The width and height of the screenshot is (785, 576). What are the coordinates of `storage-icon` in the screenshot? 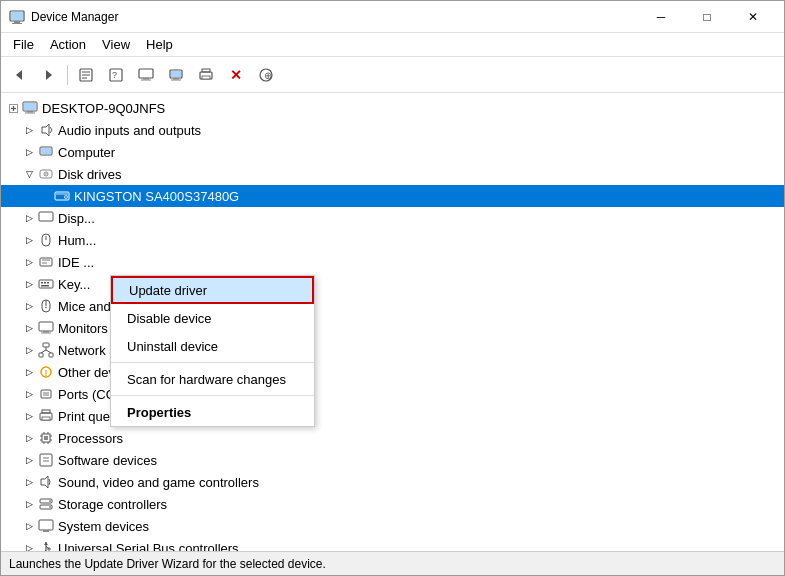 It's located at (46, 504).